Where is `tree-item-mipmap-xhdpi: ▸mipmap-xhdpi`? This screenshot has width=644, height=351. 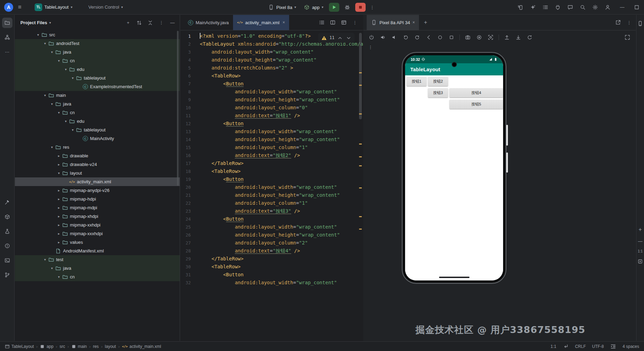 tree-item-mipmap-xhdpi: ▸mipmap-xhdpi is located at coordinates (97, 216).